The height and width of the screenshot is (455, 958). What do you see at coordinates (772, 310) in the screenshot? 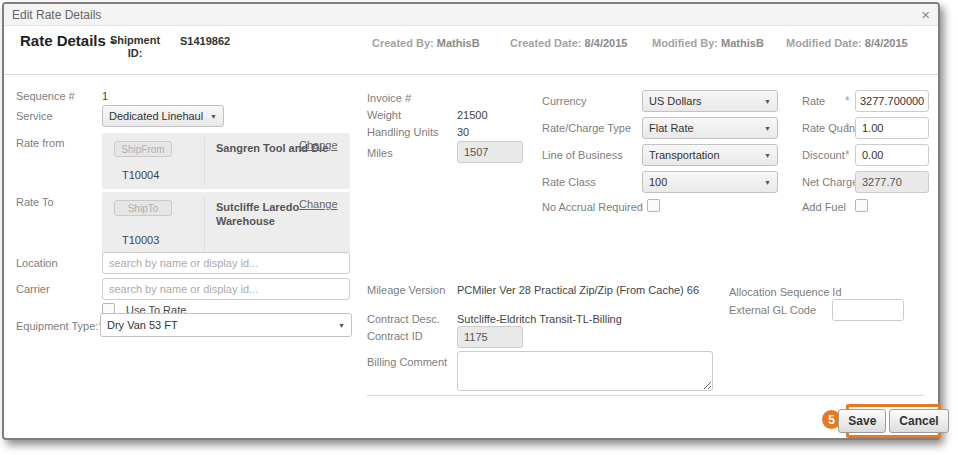
I see `external-gl-label: External GL Code` at bounding box center [772, 310].